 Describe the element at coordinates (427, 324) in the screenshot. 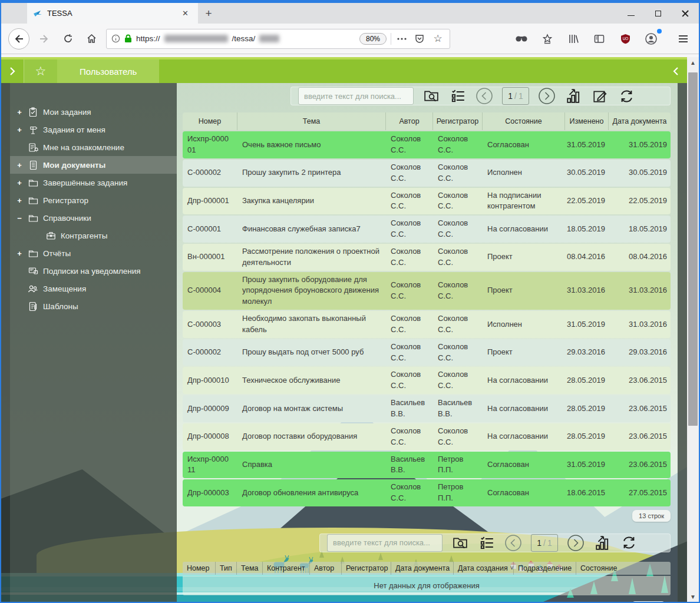

I see `document-row: С-000003Необходимо закопать выкопанный к…` at that location.